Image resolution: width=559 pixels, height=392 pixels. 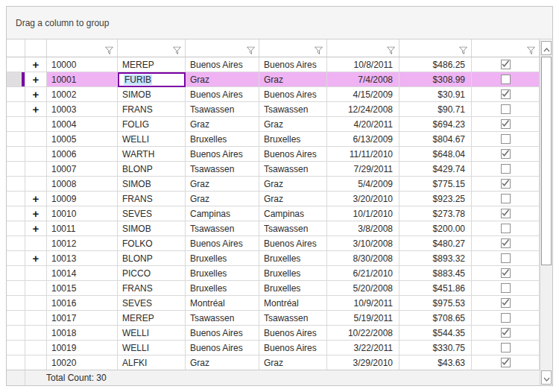 What do you see at coordinates (294, 214) in the screenshot?
I see `cell-ship_country: Campinas` at bounding box center [294, 214].